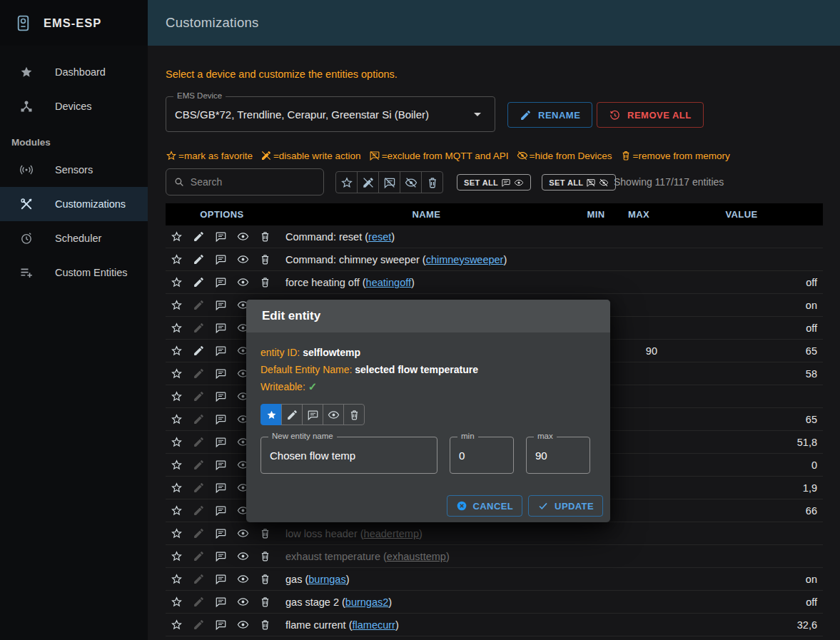  Describe the element at coordinates (347, 183) in the screenshot. I see `filter-star-button` at that location.